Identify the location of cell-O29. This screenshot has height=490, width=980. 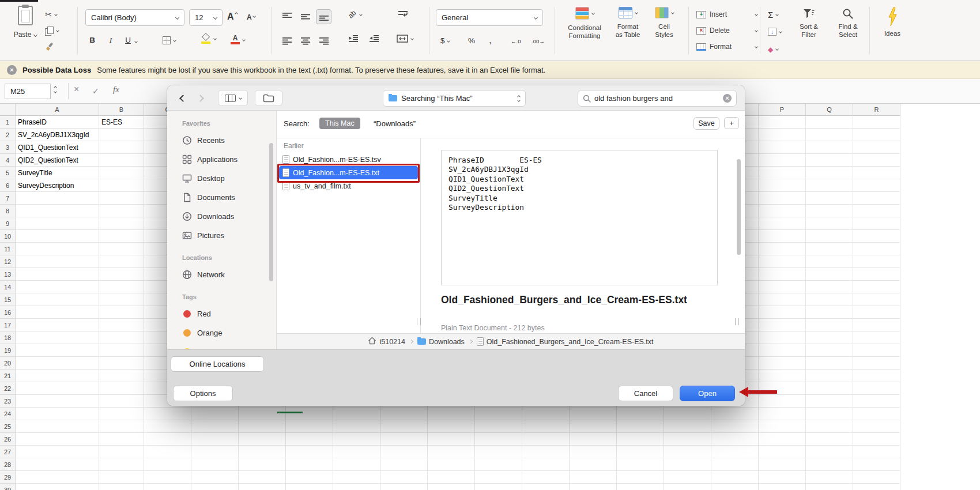
(735, 477).